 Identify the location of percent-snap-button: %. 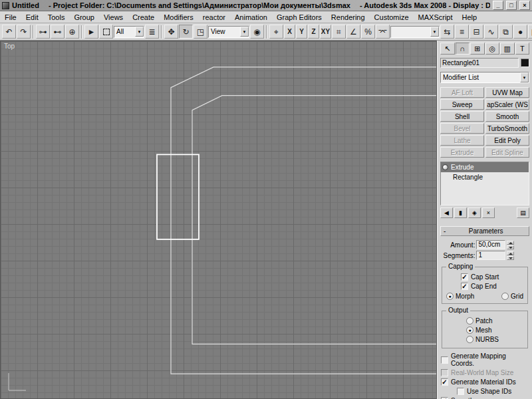
(368, 32).